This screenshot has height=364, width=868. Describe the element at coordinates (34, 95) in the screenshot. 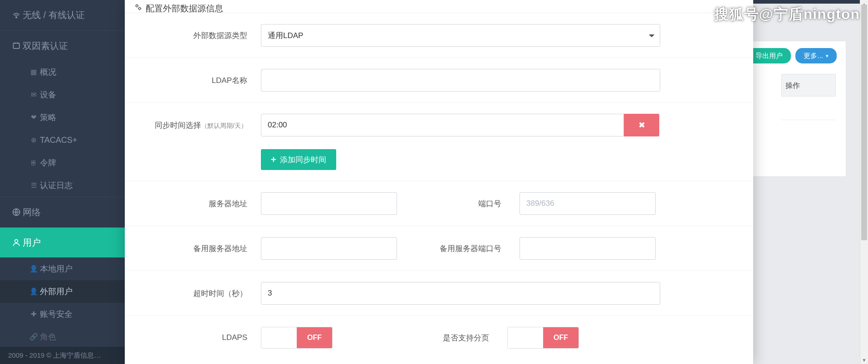

I see `mail-icon: ✉` at that location.